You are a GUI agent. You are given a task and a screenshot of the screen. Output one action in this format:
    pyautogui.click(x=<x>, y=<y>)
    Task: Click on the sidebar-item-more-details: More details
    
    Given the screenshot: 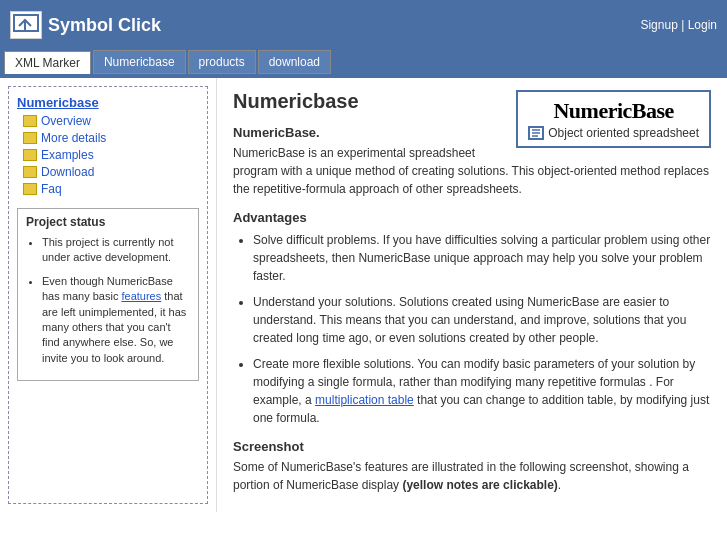 What is the action you would take?
    pyautogui.click(x=111, y=138)
    